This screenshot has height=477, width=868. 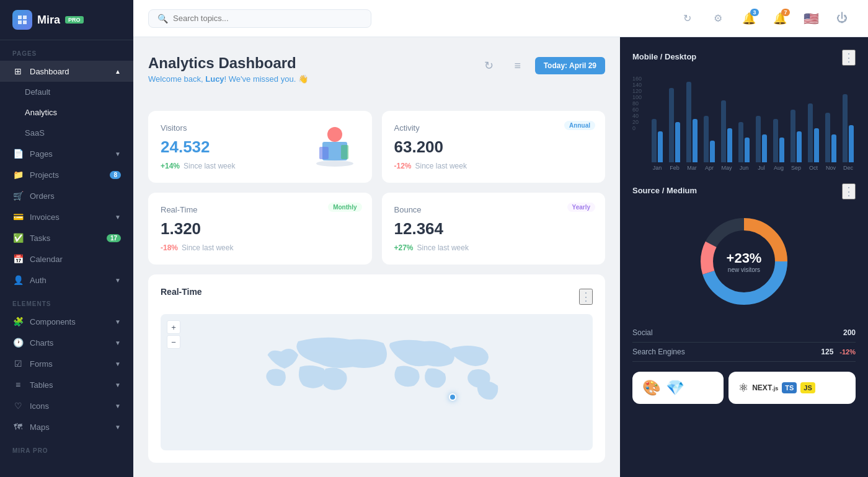 What do you see at coordinates (744, 168) in the screenshot?
I see `bar-label-jun: Jun` at bounding box center [744, 168].